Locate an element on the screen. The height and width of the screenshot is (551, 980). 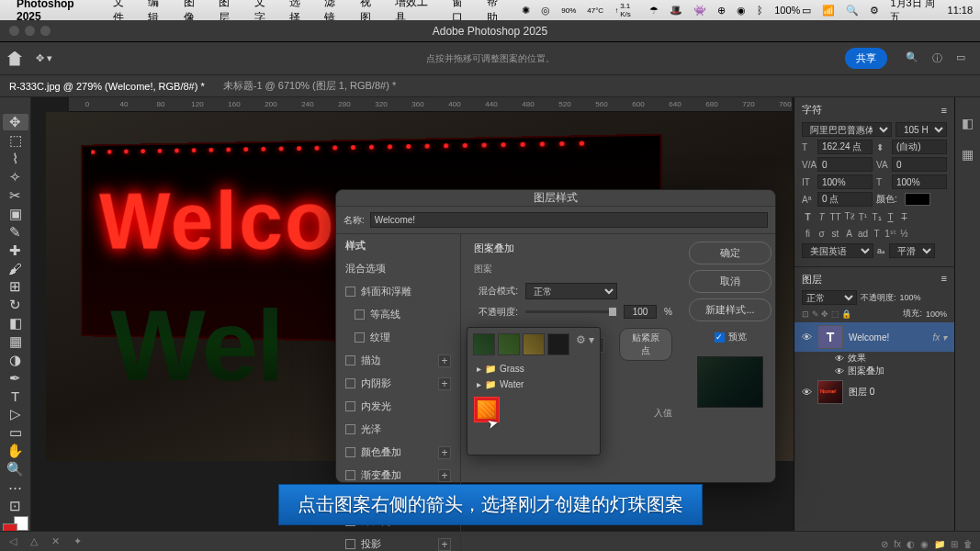
underline-btn: T is located at coordinates (891, 217).